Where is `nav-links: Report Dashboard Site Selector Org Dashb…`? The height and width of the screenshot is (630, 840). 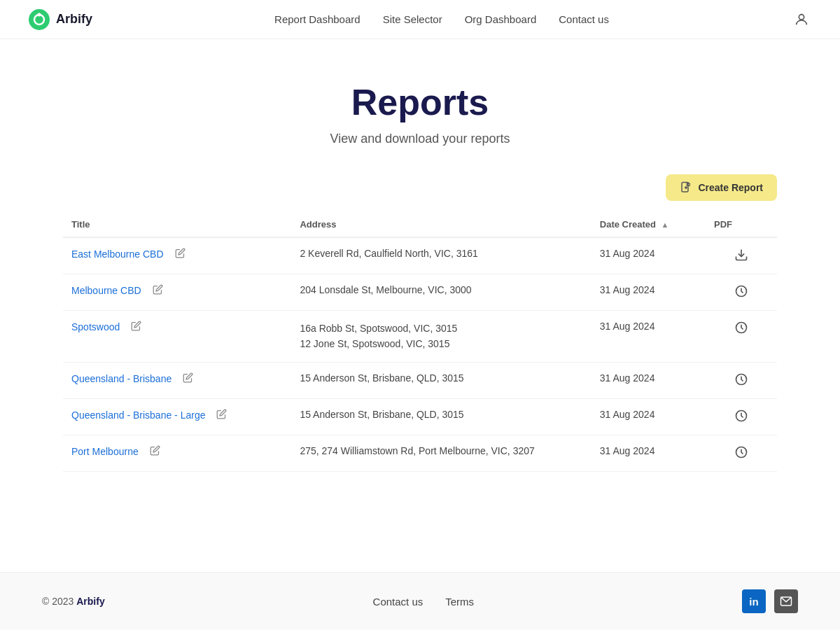
nav-links: Report Dashboard Site Selector Org Dashb… is located at coordinates (442, 20).